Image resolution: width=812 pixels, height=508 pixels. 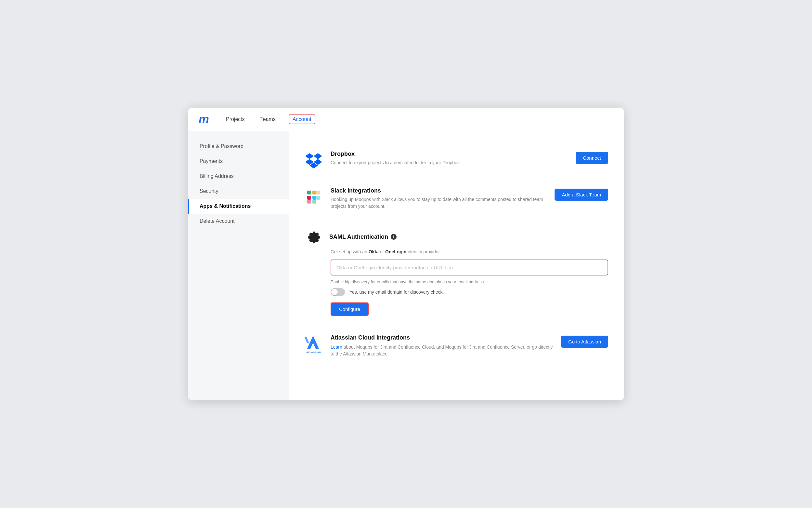 What do you see at coordinates (442, 346) in the screenshot?
I see `atlassian-body: Atlassian Cloud Integrations Learn about…` at bounding box center [442, 346].